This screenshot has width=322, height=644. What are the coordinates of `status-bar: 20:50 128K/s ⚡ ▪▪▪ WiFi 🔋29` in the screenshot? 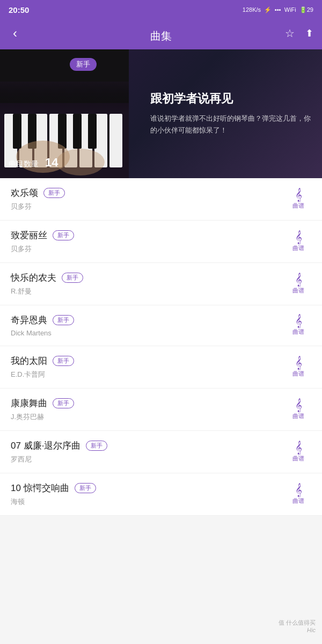 It's located at (161, 10).